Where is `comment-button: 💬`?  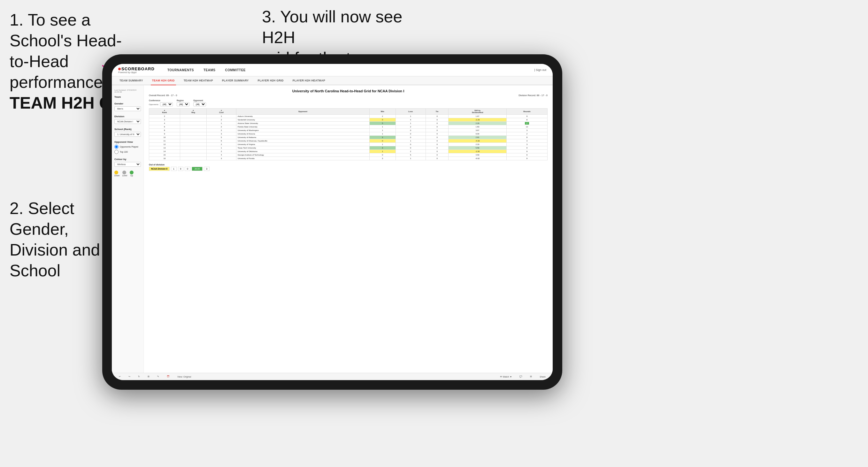
comment-button: 💬 is located at coordinates (521, 377).